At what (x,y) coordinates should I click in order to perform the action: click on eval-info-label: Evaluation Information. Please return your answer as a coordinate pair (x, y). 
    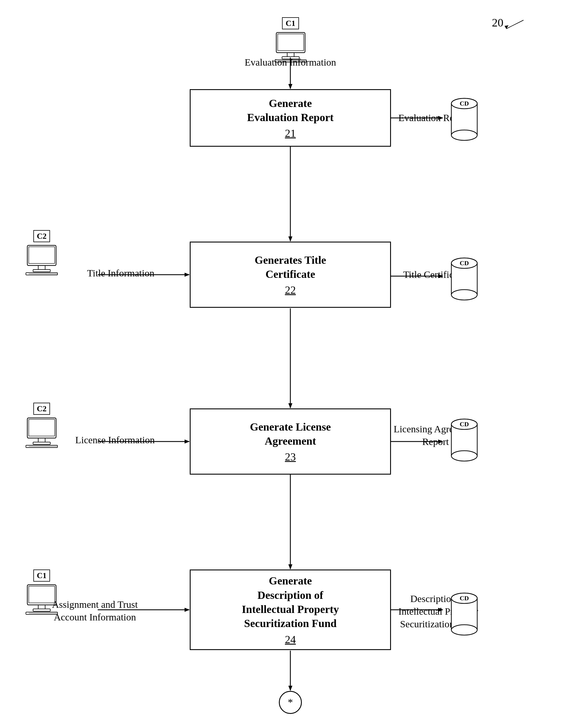
    Looking at the image, I should click on (290, 62).